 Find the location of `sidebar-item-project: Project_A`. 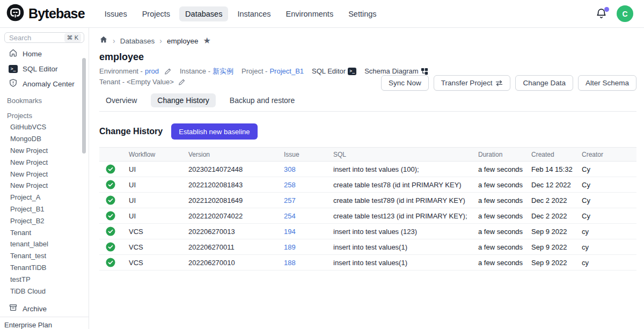

sidebar-item-project: Project_A is located at coordinates (44, 198).